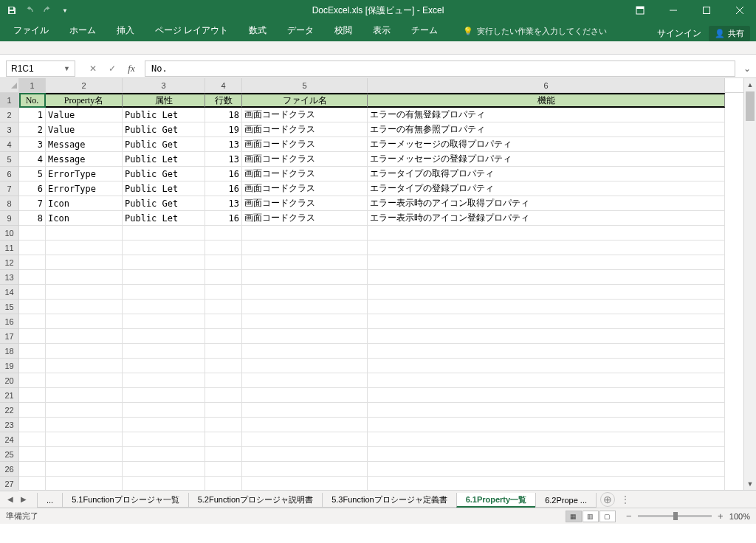 This screenshot has height=543, width=756. Describe the element at coordinates (382, 31) in the screenshot. I see `tab-view: 表示` at that location.